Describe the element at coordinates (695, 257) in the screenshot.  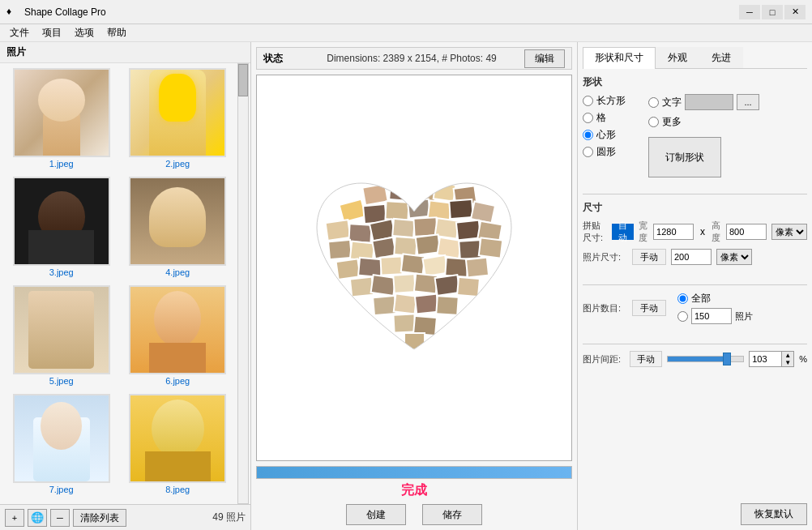
I see `photo-size-row: 照片尺寸: 手动 像素` at that location.